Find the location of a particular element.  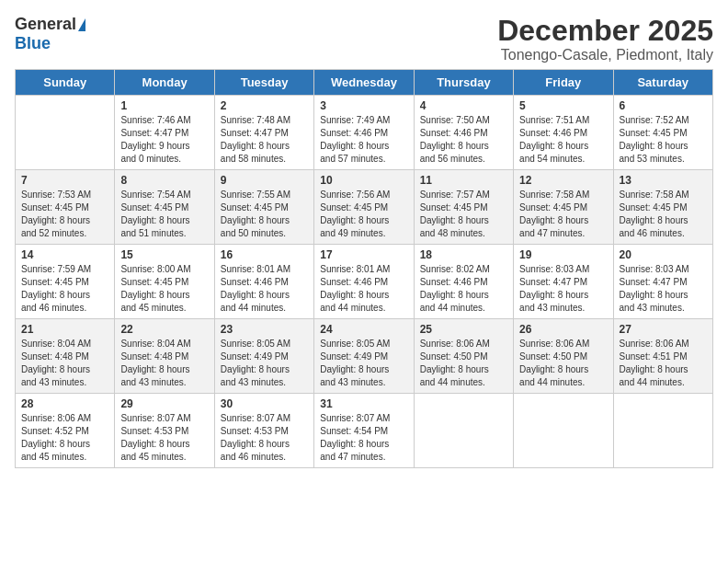

day-number: 5 is located at coordinates (563, 106).